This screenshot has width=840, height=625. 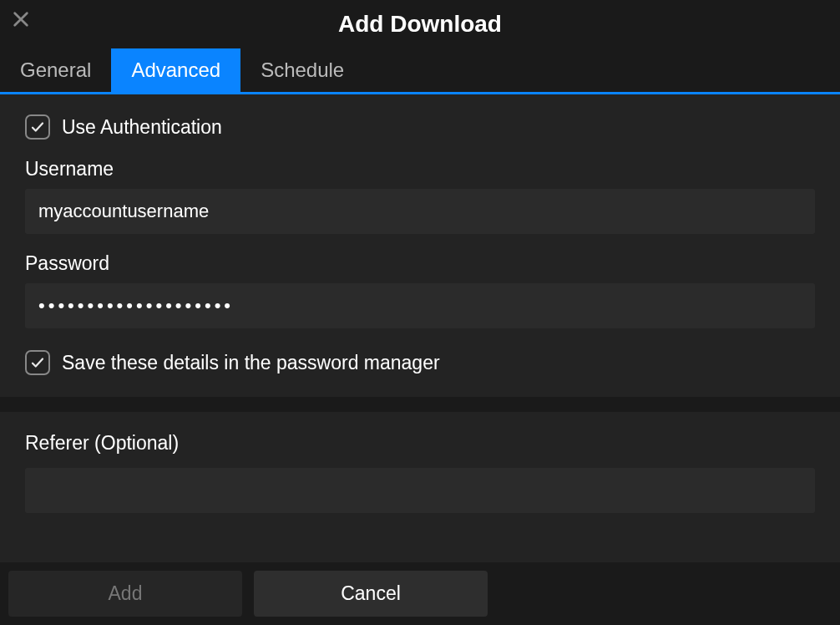 I want to click on save-details-checkbox, so click(x=38, y=363).